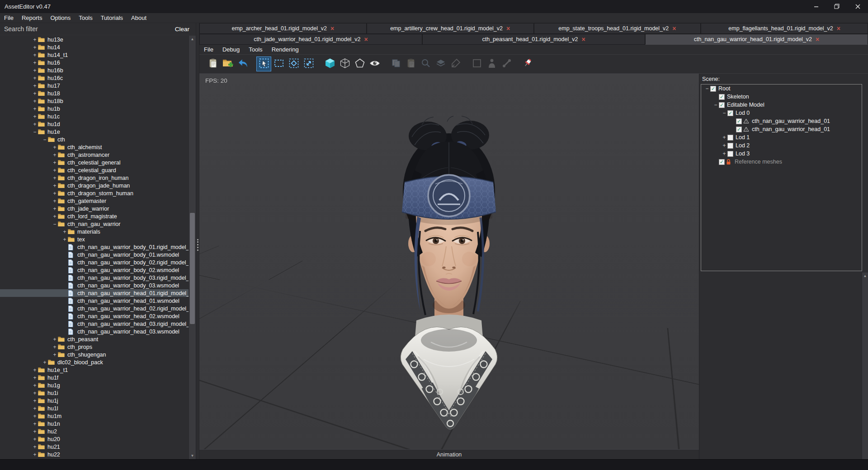 The width and height of the screenshot is (868, 470). I want to click on tab-emp_archer_head_01.rigid_model_v2: emp_archer_head_01.rigid_model_v2×, so click(283, 28).